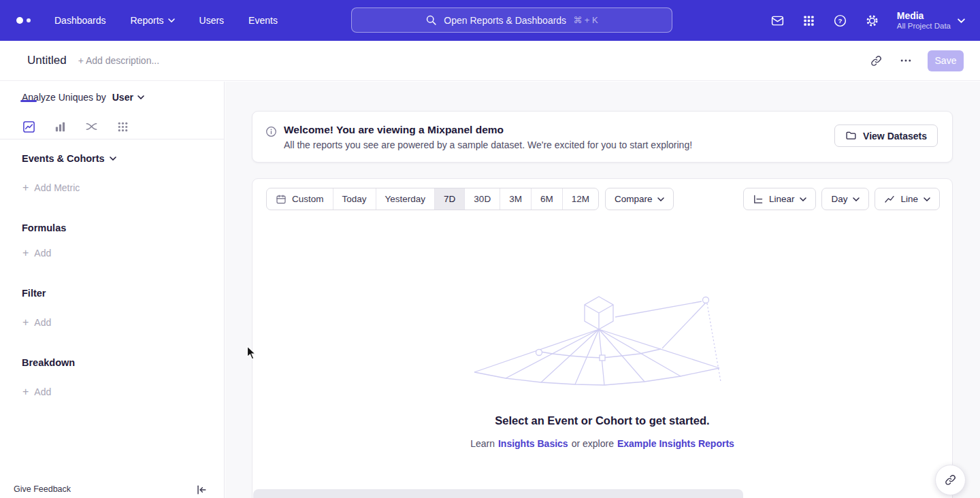 Image resolution: width=980 pixels, height=498 pixels. Describe the element at coordinates (263, 20) in the screenshot. I see `nav-events-label: Events` at that location.